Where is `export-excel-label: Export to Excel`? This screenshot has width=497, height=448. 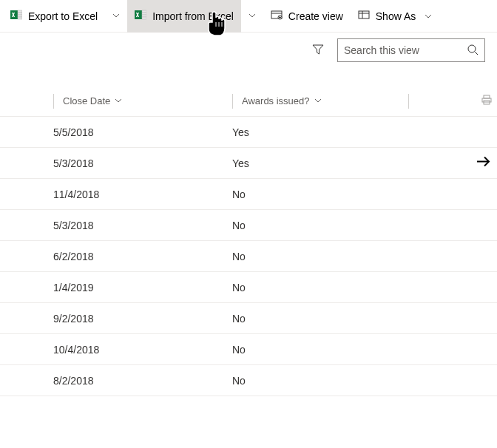
export-excel-label: Export to Excel is located at coordinates (63, 16).